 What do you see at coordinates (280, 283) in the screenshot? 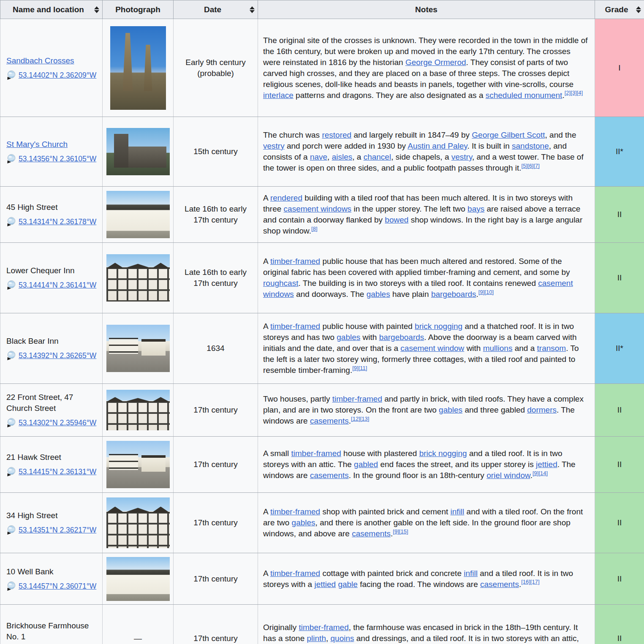
I see `article-link: roughcast` at bounding box center [280, 283].